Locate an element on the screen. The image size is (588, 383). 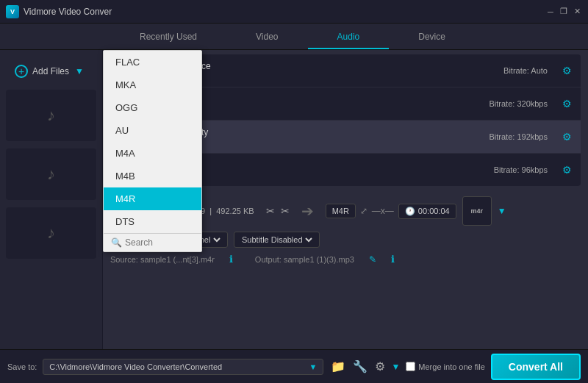
minimize-button: ─ is located at coordinates (551, 12).